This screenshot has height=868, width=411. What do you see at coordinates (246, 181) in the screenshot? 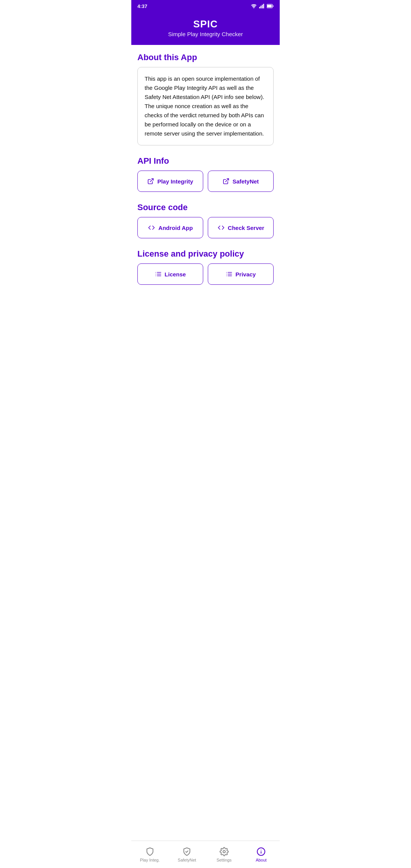
I see `safetynet-api-label: SafetyNet` at bounding box center [246, 181].